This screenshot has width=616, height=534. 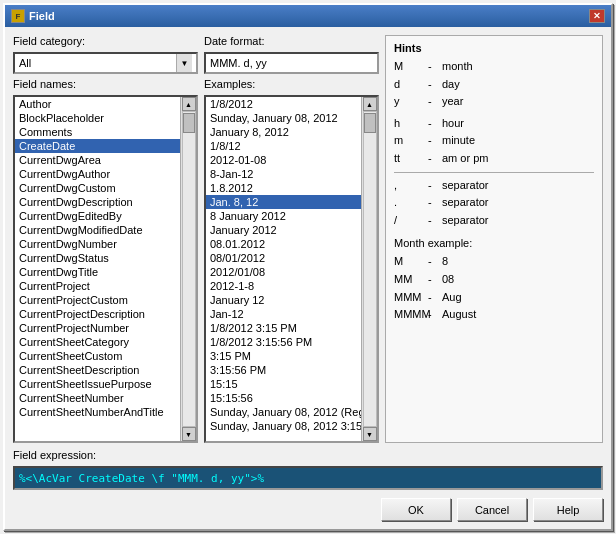 I want to click on example-item: 8-Jan-12, so click(x=284, y=174).